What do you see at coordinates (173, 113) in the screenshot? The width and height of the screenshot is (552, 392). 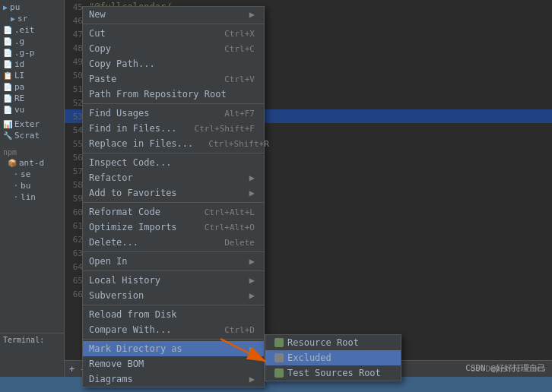 I see `menu-item-find-usages: Find Usages Alt+F7` at bounding box center [173, 113].